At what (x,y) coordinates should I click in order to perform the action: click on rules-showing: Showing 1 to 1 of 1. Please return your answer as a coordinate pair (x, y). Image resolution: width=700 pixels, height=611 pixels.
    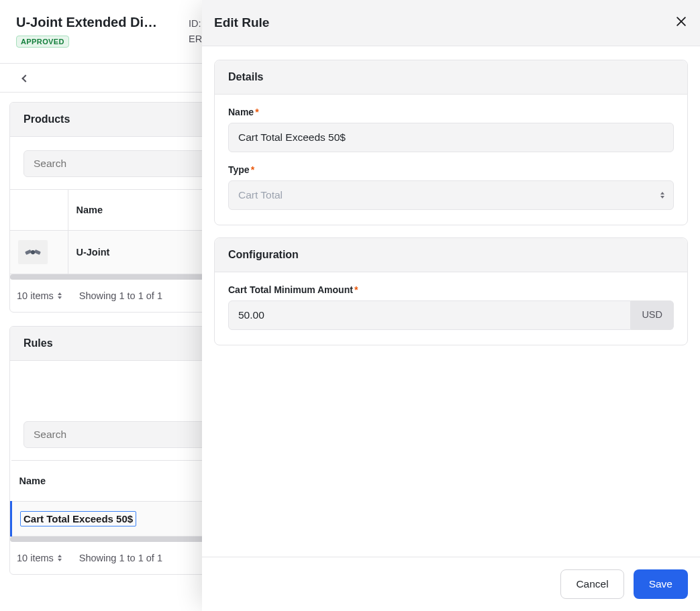
    Looking at the image, I should click on (121, 558).